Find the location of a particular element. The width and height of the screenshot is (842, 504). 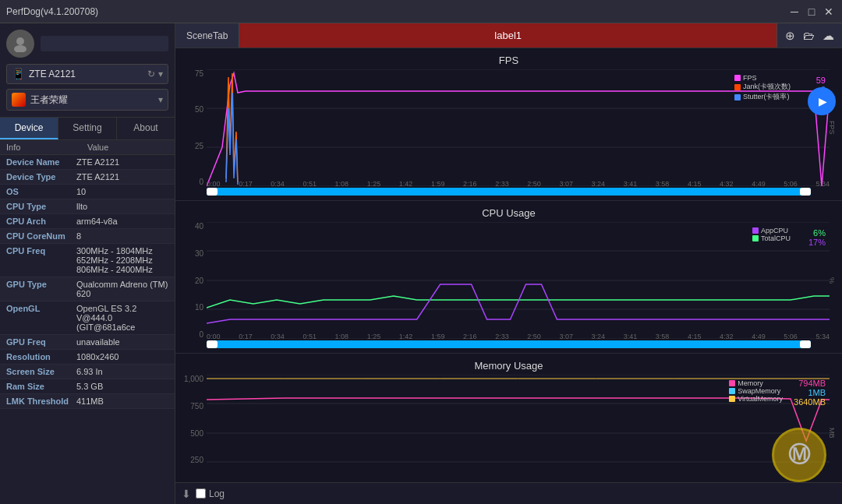

info-row: Device TypeZTE A2121 is located at coordinates (87, 178).